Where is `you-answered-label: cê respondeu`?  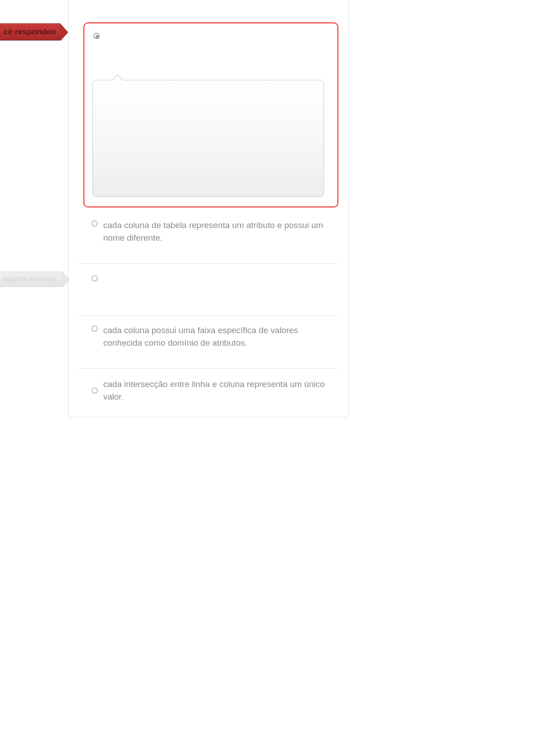
you-answered-label: cê respondeu is located at coordinates (30, 32).